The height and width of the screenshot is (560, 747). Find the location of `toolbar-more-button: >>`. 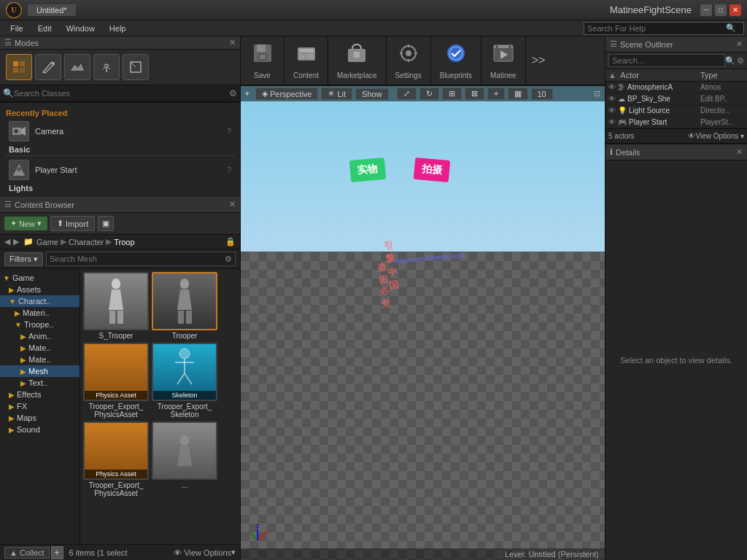

toolbar-more-button: >> is located at coordinates (538, 61).